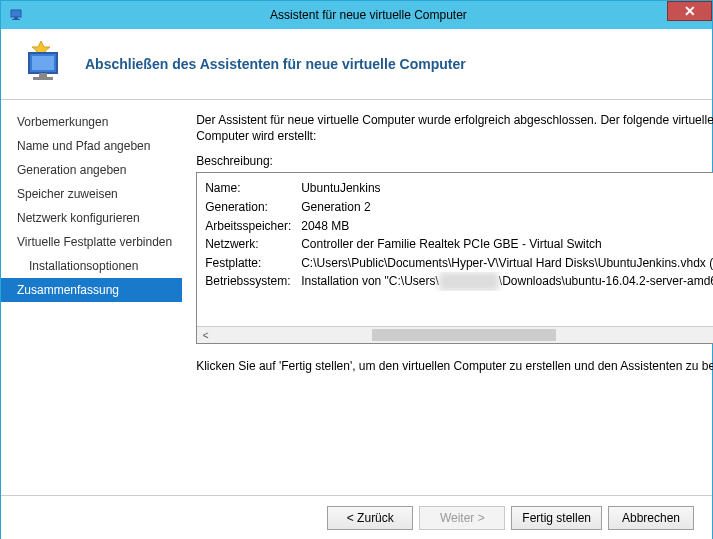  Describe the element at coordinates (92, 194) in the screenshot. I see `sidebar-item-memory: Speicher zuweisen` at that location.